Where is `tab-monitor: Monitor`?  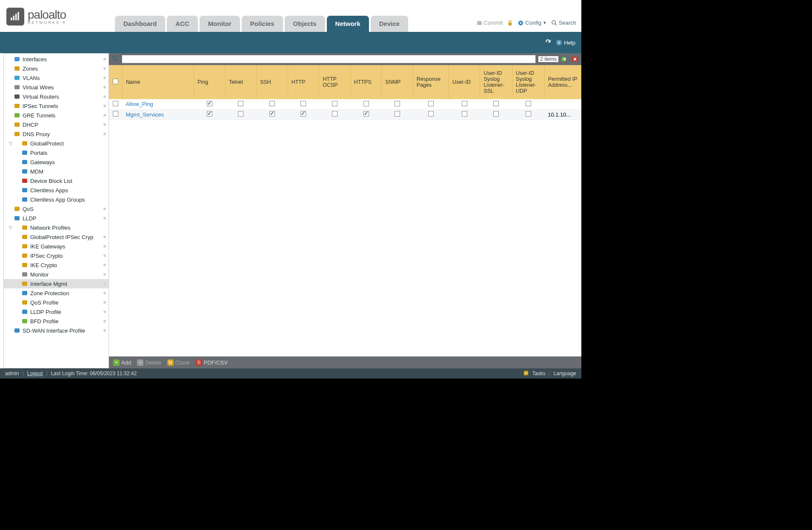
tab-monitor: Monitor is located at coordinates (220, 24).